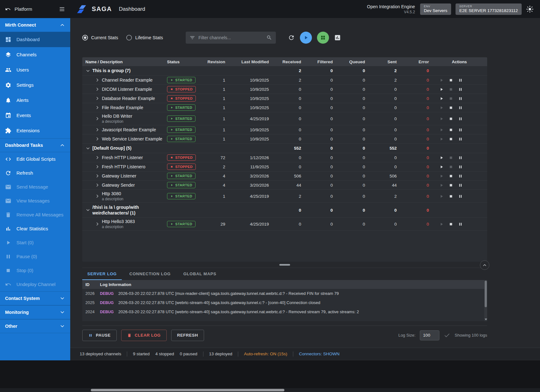 This screenshot has height=392, width=540. Describe the element at coordinates (35, 243) in the screenshot. I see `sidebar-item-start-0: Start (0)` at that location.